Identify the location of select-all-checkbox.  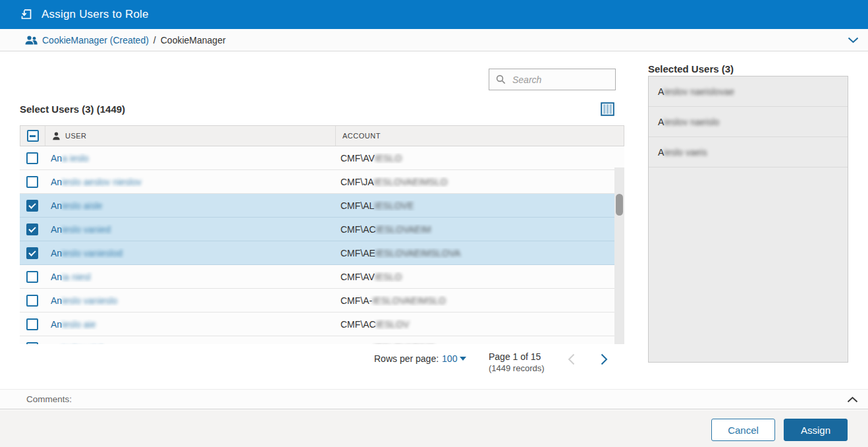
(33, 136).